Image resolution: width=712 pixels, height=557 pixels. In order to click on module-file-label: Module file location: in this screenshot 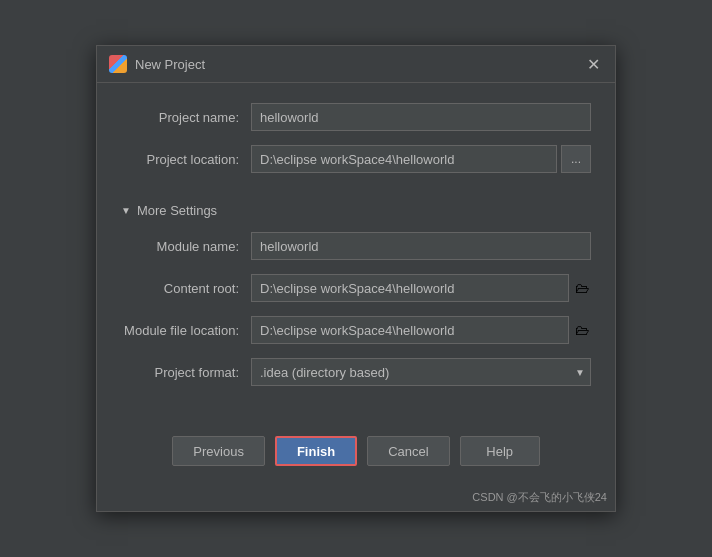, I will do `click(186, 330)`.